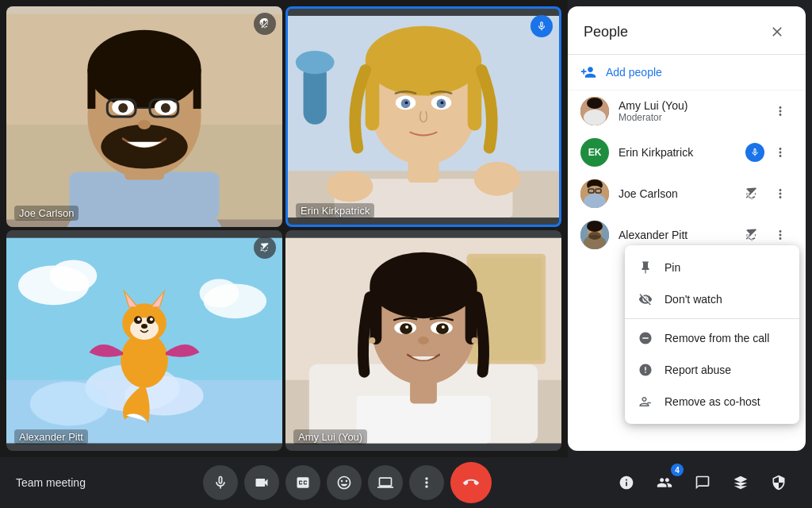 This screenshot has height=508, width=812. I want to click on end-call-button, so click(471, 483).